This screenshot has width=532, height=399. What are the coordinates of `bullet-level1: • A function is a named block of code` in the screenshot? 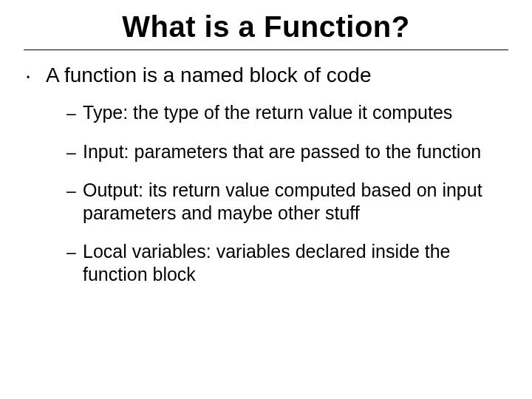 It's located at (274, 75).